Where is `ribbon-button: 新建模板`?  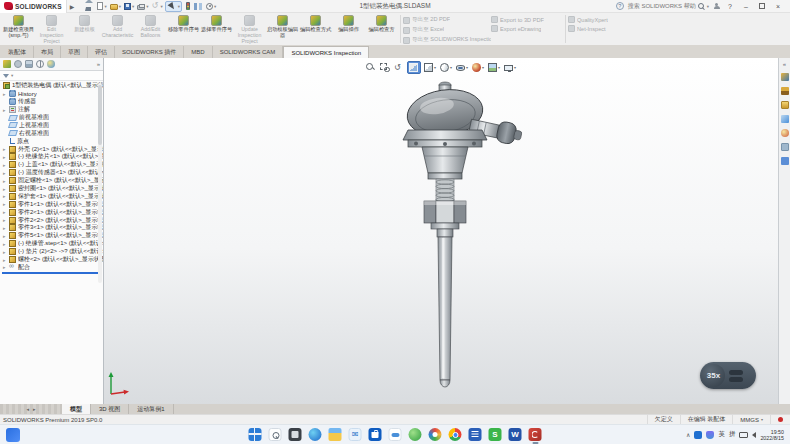
ribbon-button: 新建模板 is located at coordinates (84, 29).